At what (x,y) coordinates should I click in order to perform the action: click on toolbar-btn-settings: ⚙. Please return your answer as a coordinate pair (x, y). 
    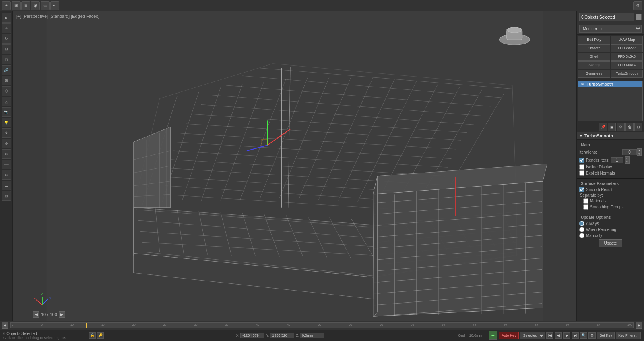
    Looking at the image, I should click on (638, 6).